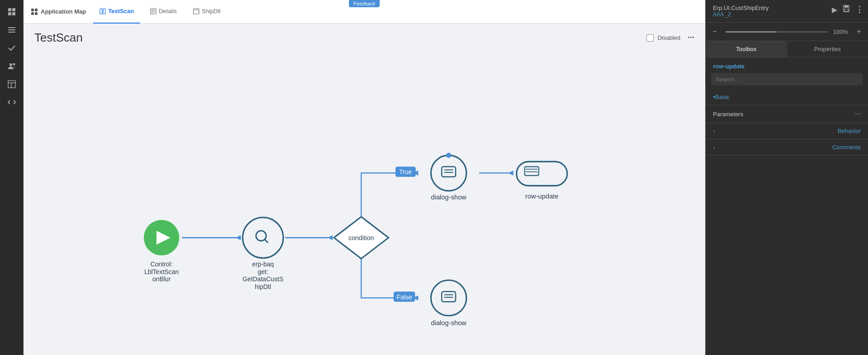 Image resolution: width=868 pixels, height=355 pixels. What do you see at coordinates (664, 38) in the screenshot?
I see `disabled-toggle: Disabled` at bounding box center [664, 38].